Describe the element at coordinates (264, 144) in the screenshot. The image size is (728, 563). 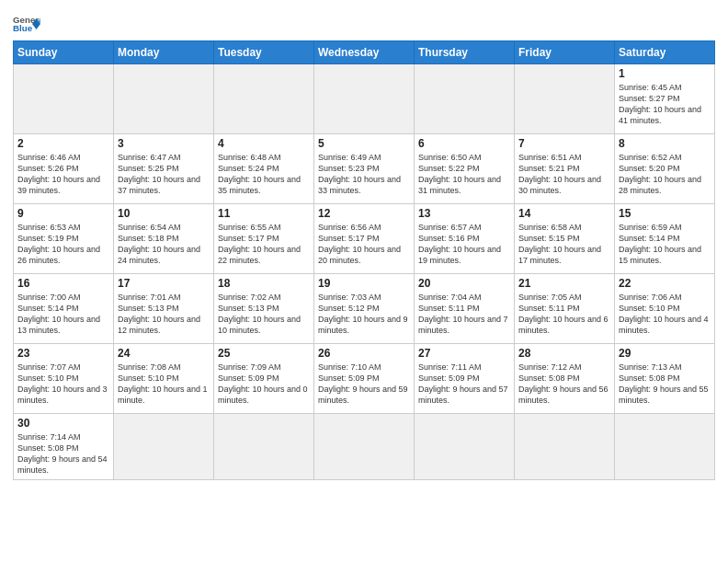
I see `day-number: 4` at that location.